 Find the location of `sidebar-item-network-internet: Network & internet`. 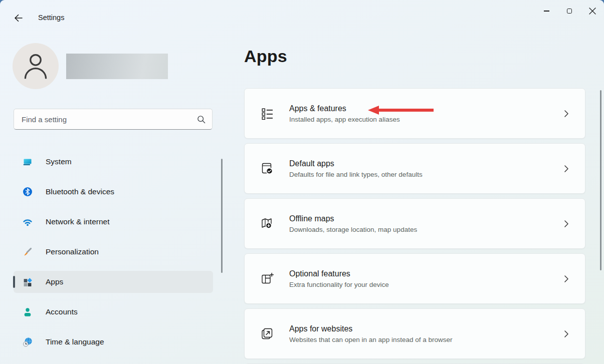

sidebar-item-network-internet: Network & internet is located at coordinates (113, 222).